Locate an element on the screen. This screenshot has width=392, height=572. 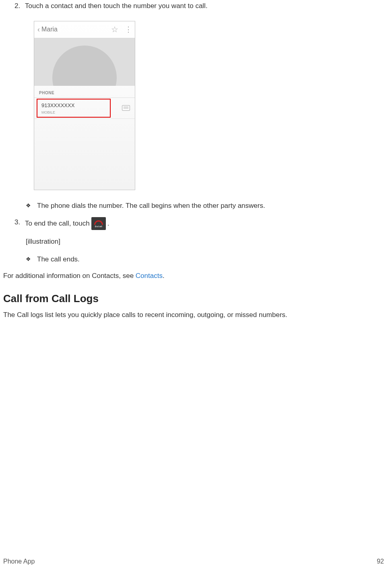
contact-screenshot: ‹ Maria ☆ ⋮ PHONE 913XXXXXXX MOBILE is located at coordinates (85, 106).